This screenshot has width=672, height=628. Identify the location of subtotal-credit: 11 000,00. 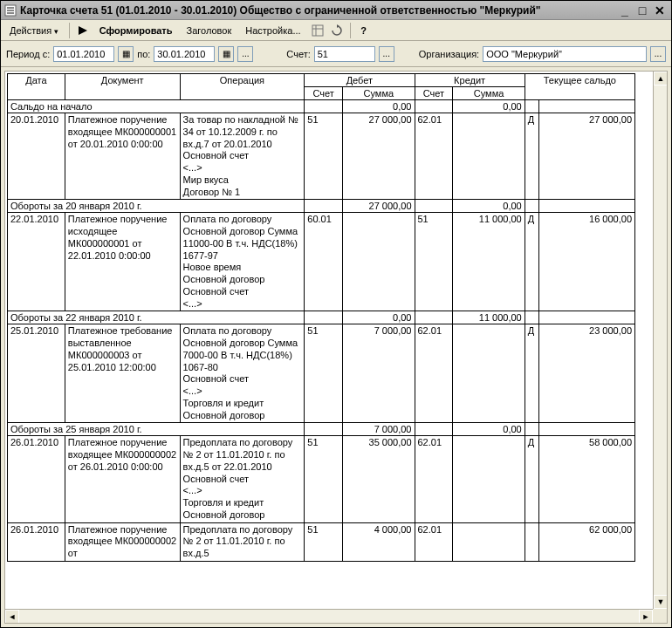
(489, 317).